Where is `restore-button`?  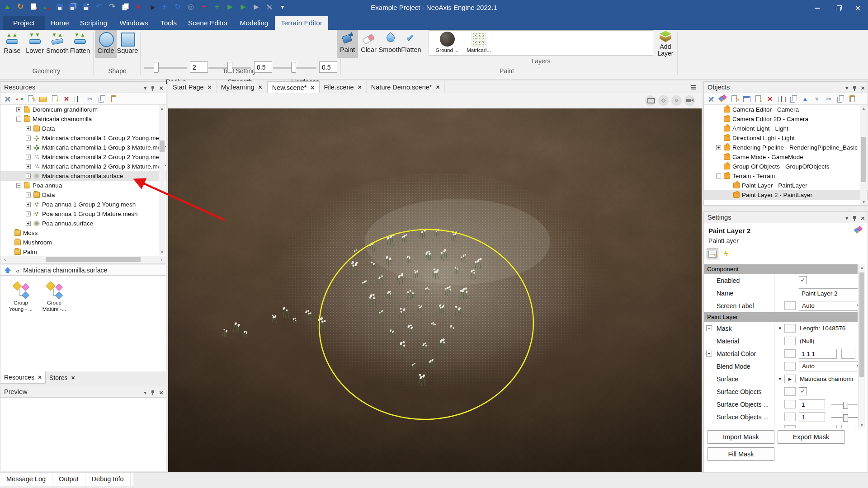
restore-button is located at coordinates (837, 8).